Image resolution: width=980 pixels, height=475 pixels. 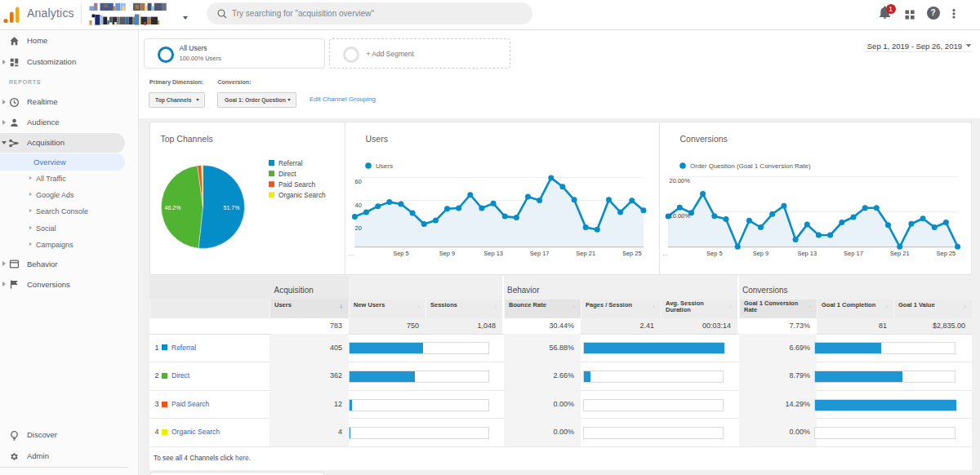 I want to click on svg-text: 40, so click(x=358, y=204).